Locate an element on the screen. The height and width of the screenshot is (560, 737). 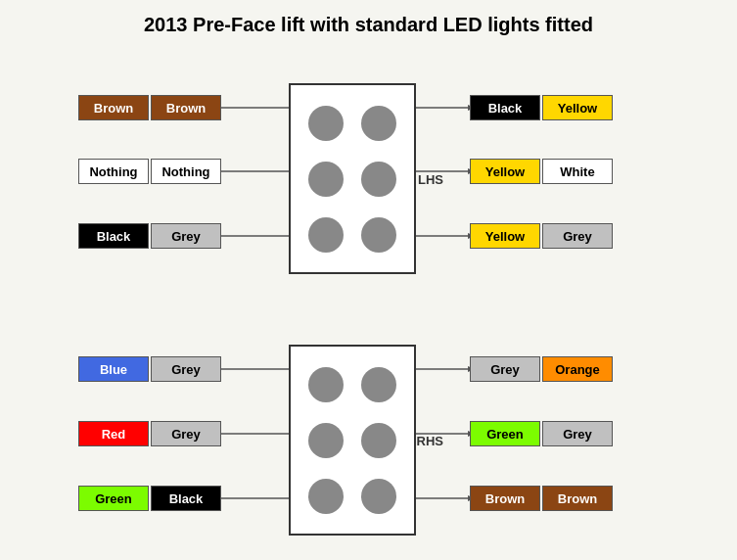
rhs-circle-1a is located at coordinates (326, 385).